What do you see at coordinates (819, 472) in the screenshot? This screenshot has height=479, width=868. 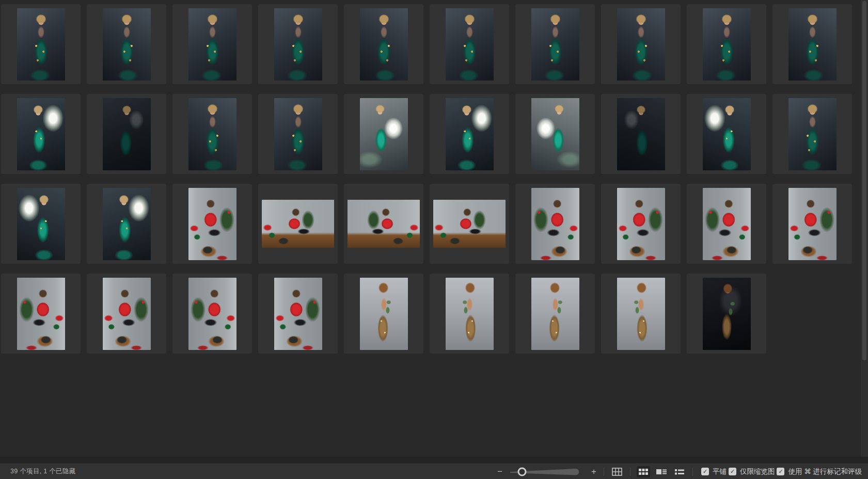 I see `checkbox-group-2: ✓使用 ⌘ 进行标记和评级` at bounding box center [819, 472].